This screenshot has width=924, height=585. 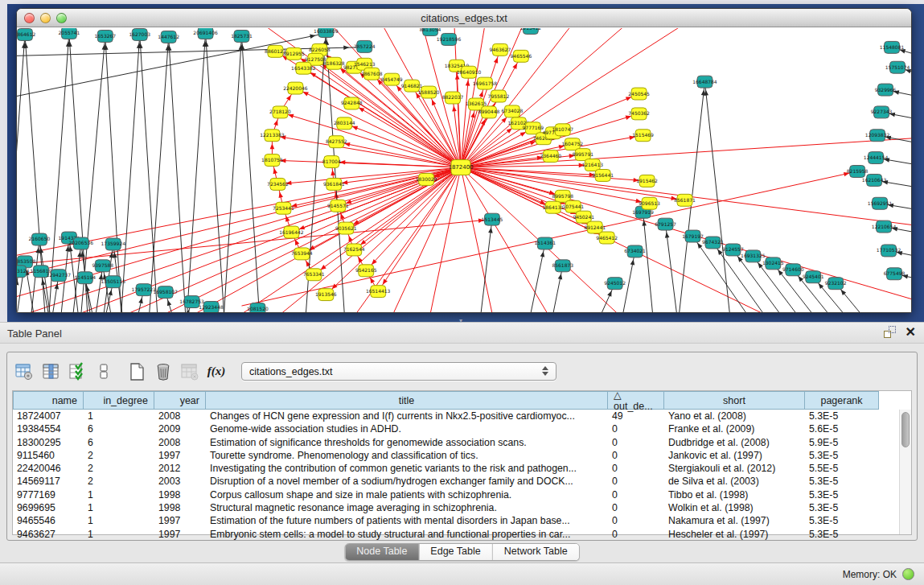 I want to click on tab-network-table: Network Table, so click(x=536, y=552).